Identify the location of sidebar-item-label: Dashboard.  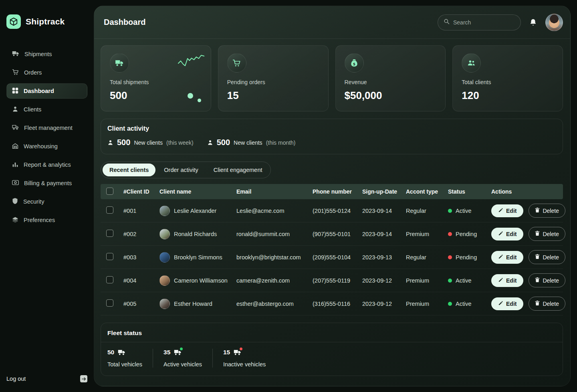
(39, 91).